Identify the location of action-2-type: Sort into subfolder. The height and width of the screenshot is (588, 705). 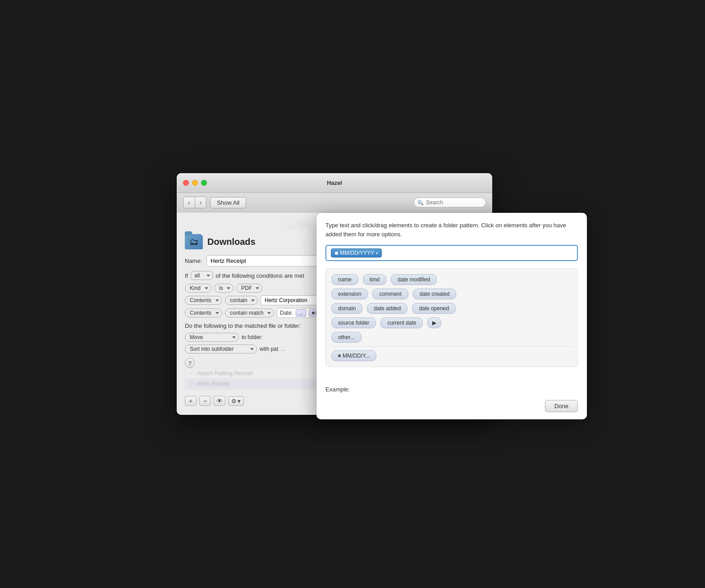
(221, 349).